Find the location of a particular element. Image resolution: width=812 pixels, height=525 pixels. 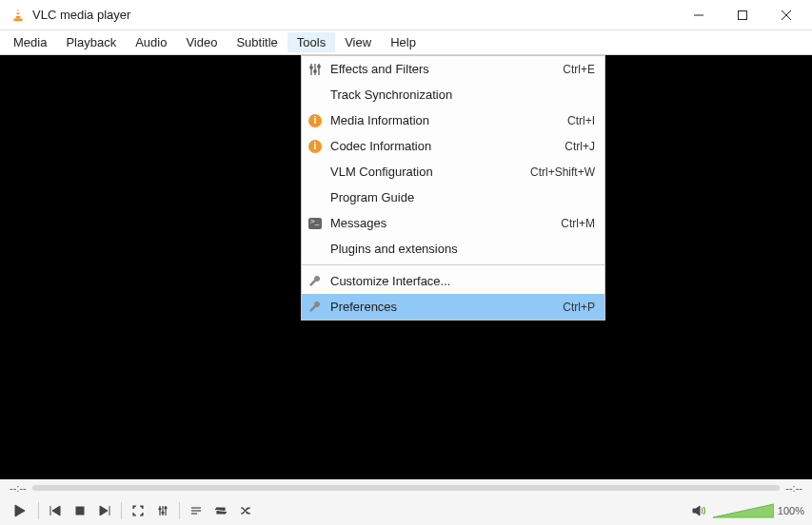

menu-tools: Tools is located at coordinates (311, 42).